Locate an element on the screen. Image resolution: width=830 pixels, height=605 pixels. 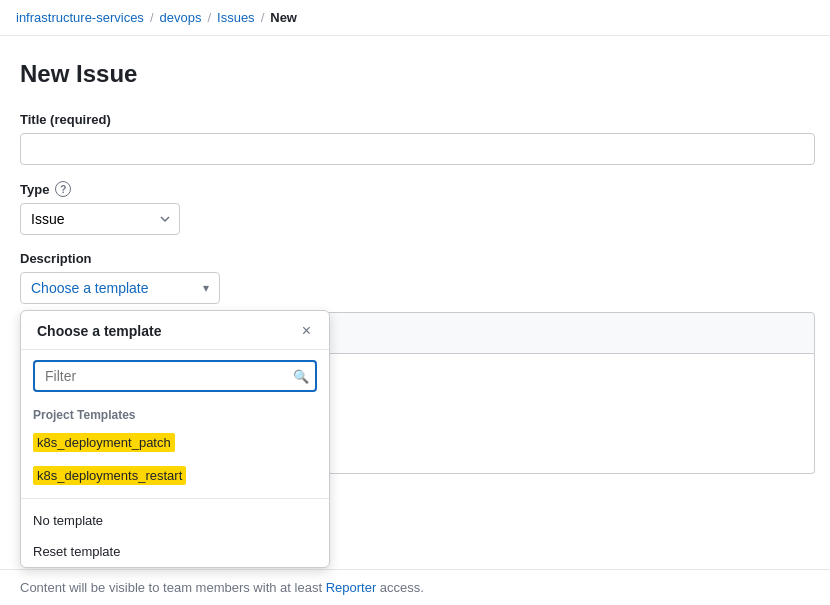
title-field-group: Title (required) is located at coordinates (410, 138).